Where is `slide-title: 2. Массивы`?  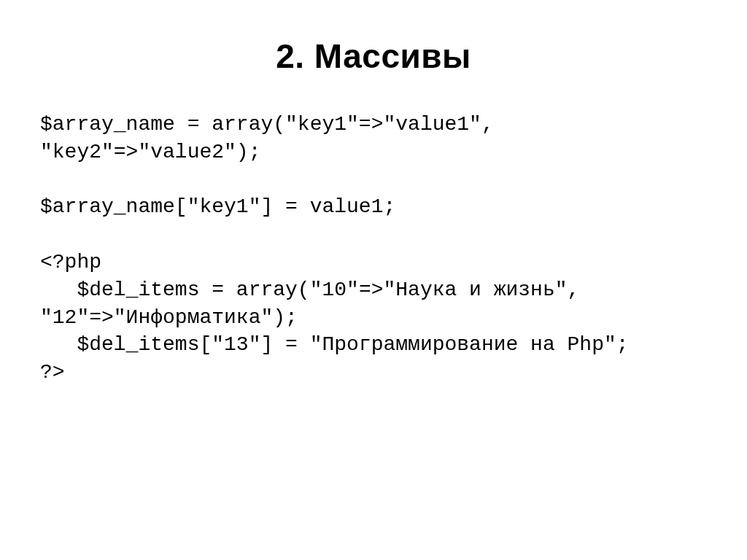
slide-title: 2. Массивы is located at coordinates (374, 56).